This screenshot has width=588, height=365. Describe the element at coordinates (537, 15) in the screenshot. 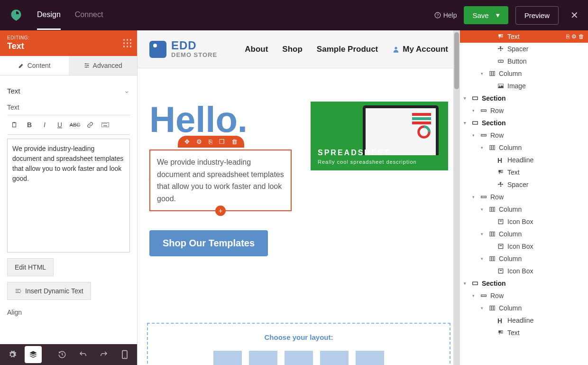

I see `preview-button: Preview` at that location.